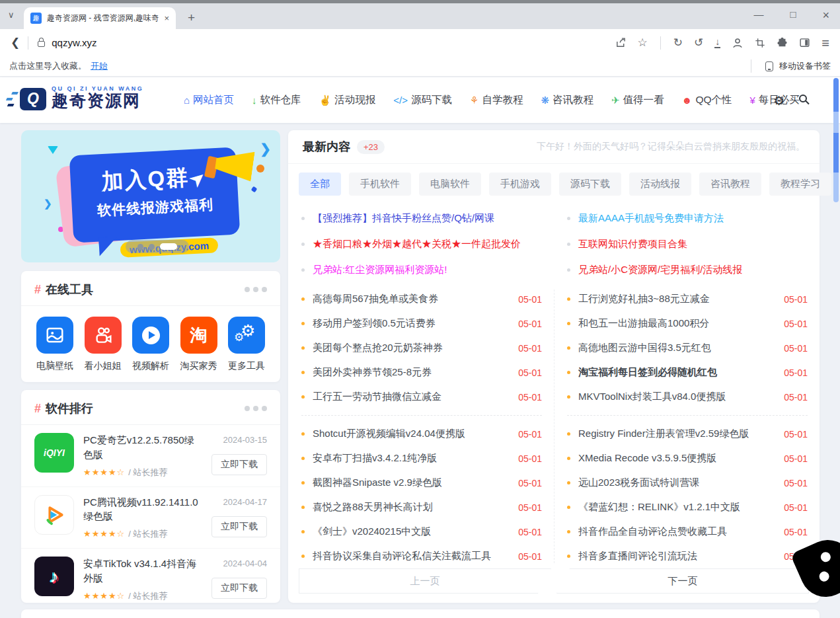  Describe the element at coordinates (687, 434) in the screenshot. I see `list-item: Registry Finder注册表管理v2.59绿色版05-01` at that location.